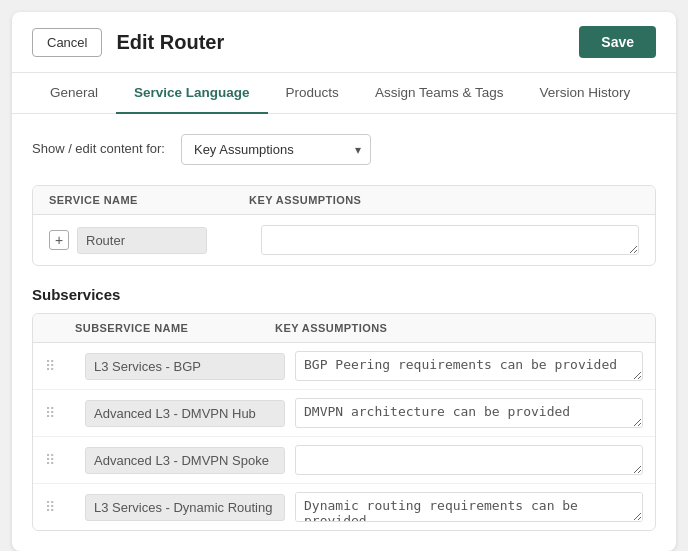 The width and height of the screenshot is (688, 551). What do you see at coordinates (344, 200) in the screenshot?
I see `service-table-header: SERVICE NAME KEY ASSUMPTIONS` at bounding box center [344, 200].